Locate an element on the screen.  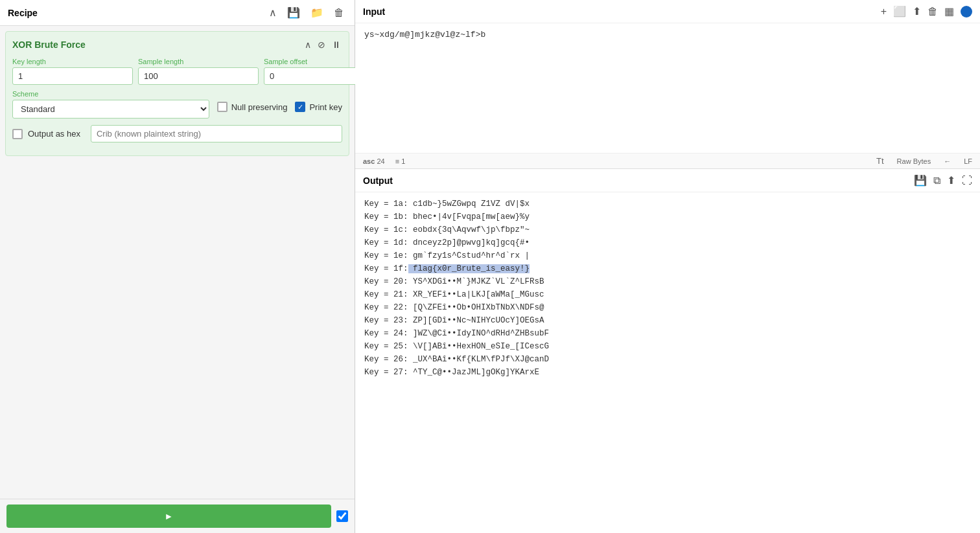
print-key-checkbox: ✓ is located at coordinates (300, 107).